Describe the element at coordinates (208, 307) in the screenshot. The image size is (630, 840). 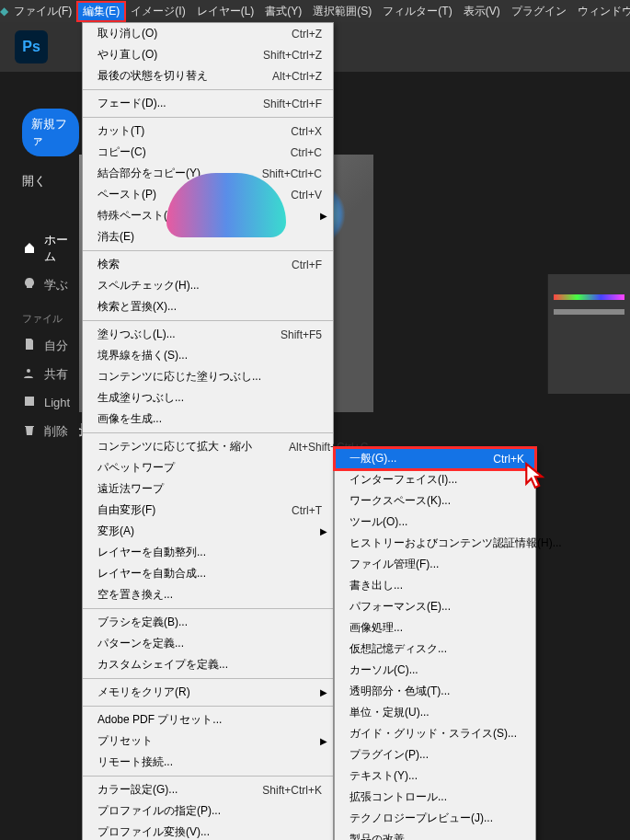
I see `menuitem-検索と置換(X)...: 検索と置換(X)...` at that location.